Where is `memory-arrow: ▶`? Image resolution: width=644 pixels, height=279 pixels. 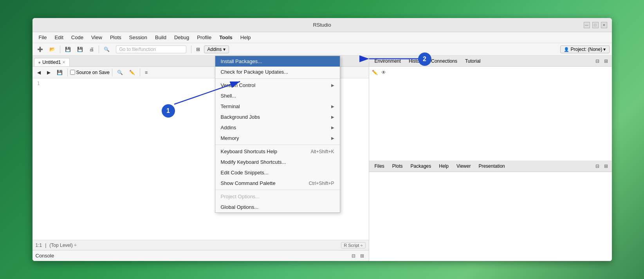
memory-arrow: ▶ is located at coordinates (333, 138).